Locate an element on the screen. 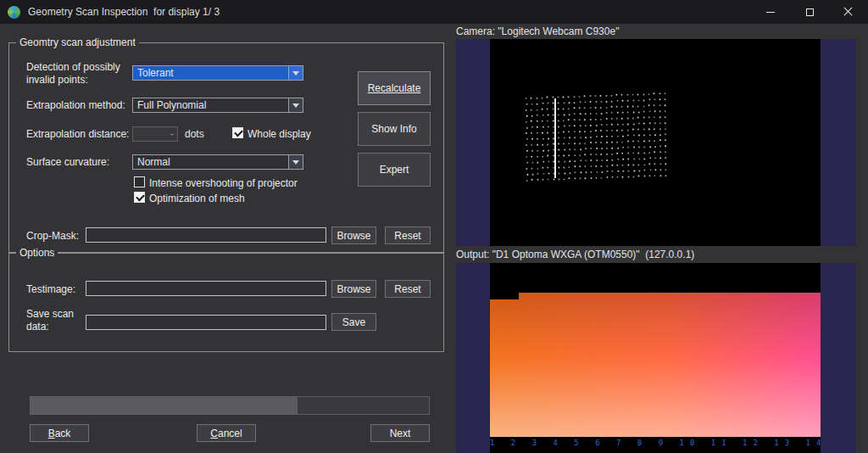 The image size is (868, 453). output-left-border is located at coordinates (473, 358).